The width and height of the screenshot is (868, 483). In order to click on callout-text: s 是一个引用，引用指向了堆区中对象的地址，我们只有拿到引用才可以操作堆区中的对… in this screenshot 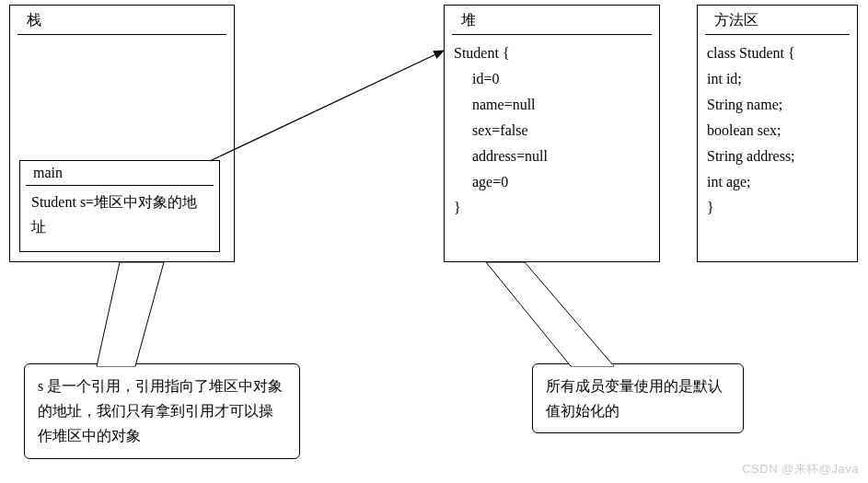, I will do `click(160, 410)`.